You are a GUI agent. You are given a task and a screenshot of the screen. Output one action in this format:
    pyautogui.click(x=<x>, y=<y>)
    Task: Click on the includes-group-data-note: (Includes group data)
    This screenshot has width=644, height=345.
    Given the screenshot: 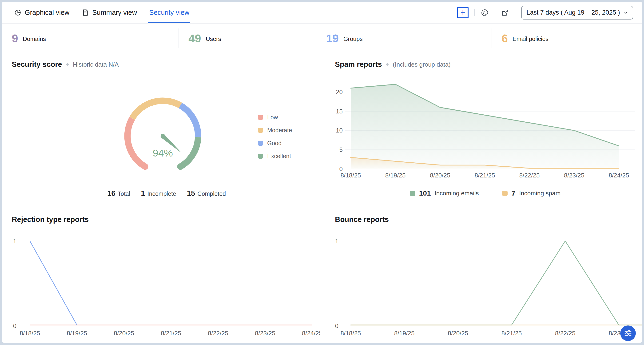 What is the action you would take?
    pyautogui.click(x=422, y=65)
    